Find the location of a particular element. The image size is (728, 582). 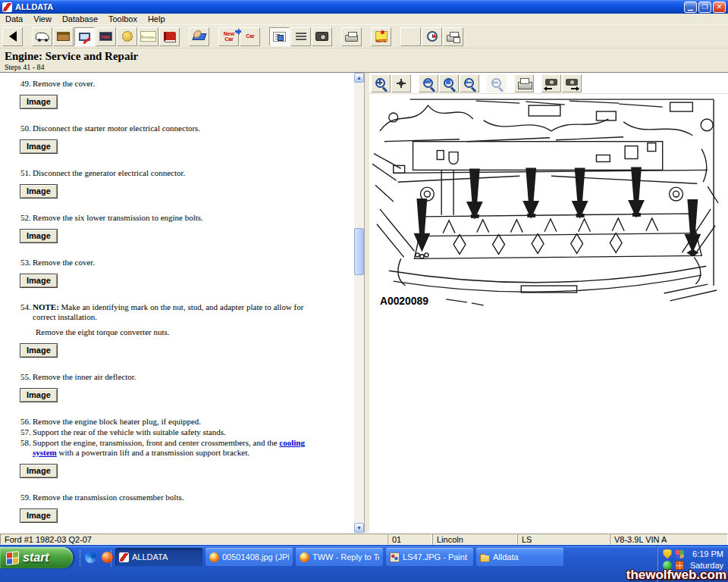

zoom-100-icon is located at coordinates (428, 83).